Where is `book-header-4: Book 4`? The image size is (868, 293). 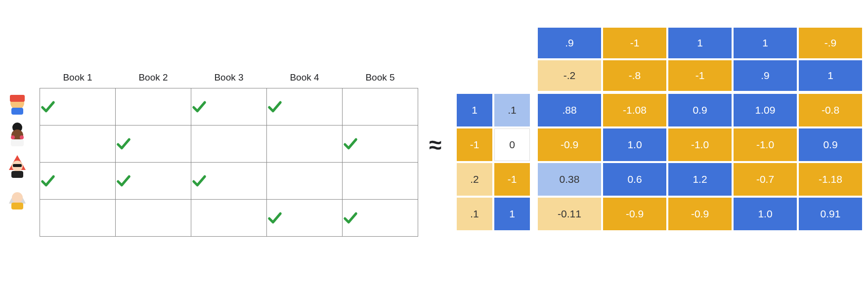
book-header-4: Book 4 is located at coordinates (304, 80).